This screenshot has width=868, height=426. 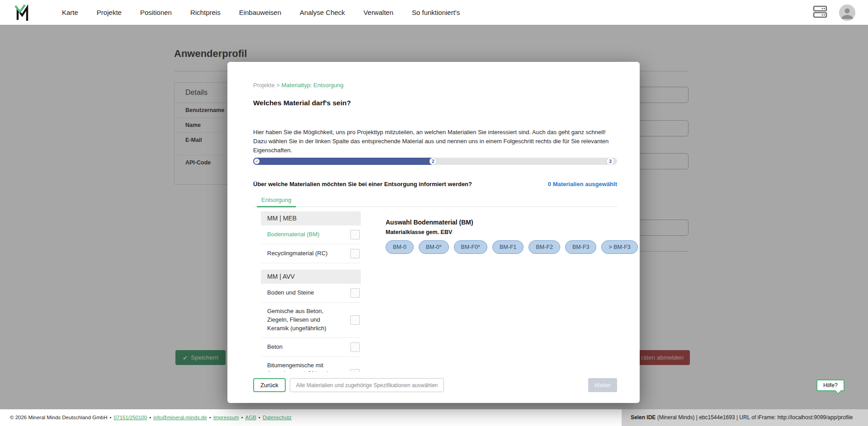 What do you see at coordinates (277, 200) in the screenshot?
I see `tab-entsorgung-label: Entsorgung` at bounding box center [277, 200].